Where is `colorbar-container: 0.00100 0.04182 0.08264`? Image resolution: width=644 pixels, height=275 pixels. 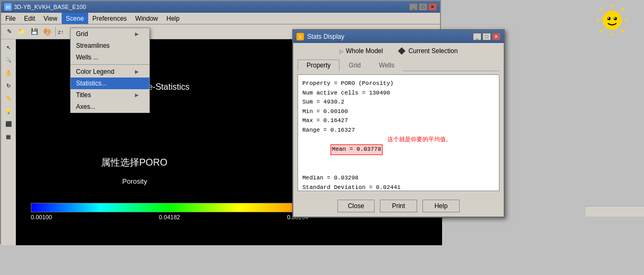
colorbar-container: 0.00100 0.04182 0.08264 is located at coordinates (170, 216).